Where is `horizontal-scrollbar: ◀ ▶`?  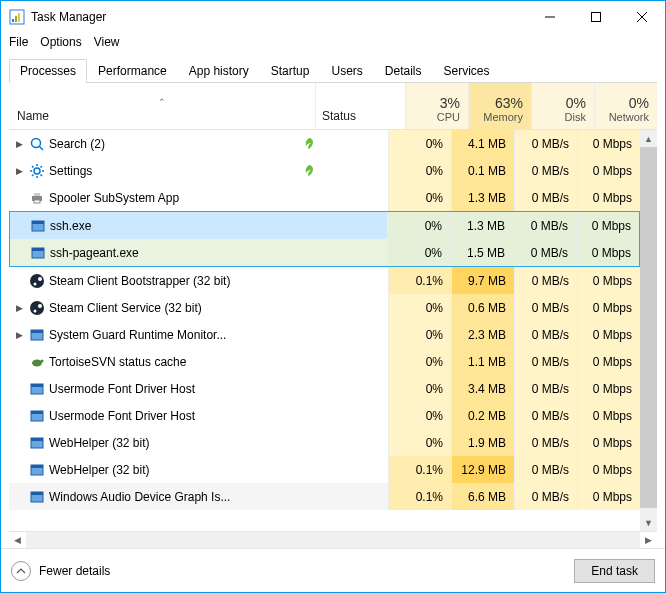 horizontal-scrollbar: ◀ ▶ is located at coordinates (333, 540).